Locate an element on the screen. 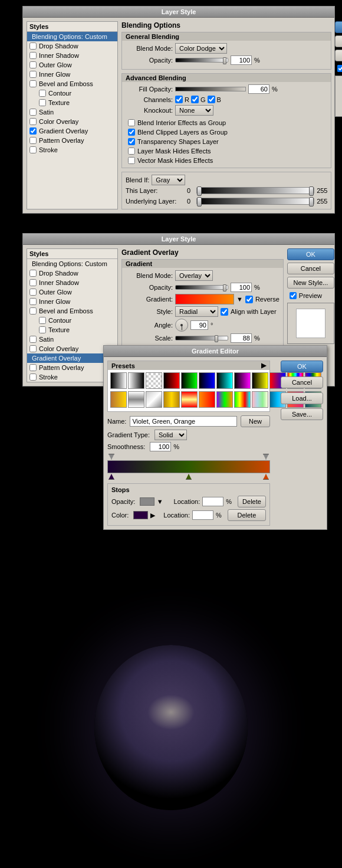 The width and height of the screenshot is (342, 868). dialog1-cancel-button: Cancel is located at coordinates (338, 41).